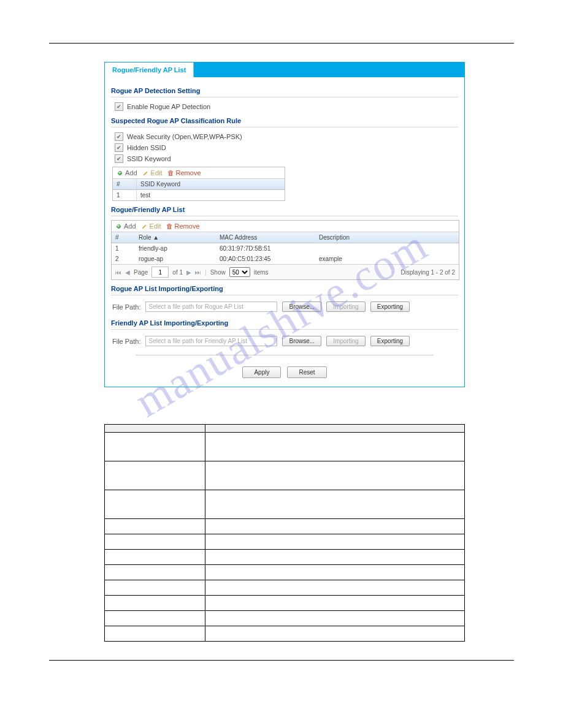 The width and height of the screenshot is (563, 728). What do you see at coordinates (175, 249) in the screenshot?
I see `cell-role: friendly-ap` at bounding box center [175, 249].